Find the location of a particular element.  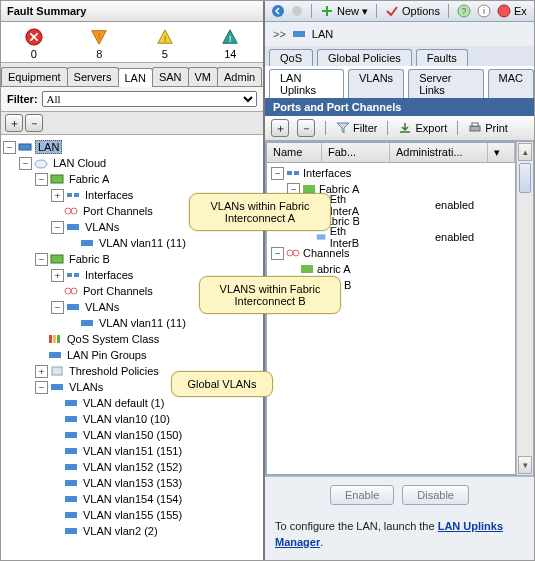

col-admin: Administrati... is located at coordinates (439, 152).